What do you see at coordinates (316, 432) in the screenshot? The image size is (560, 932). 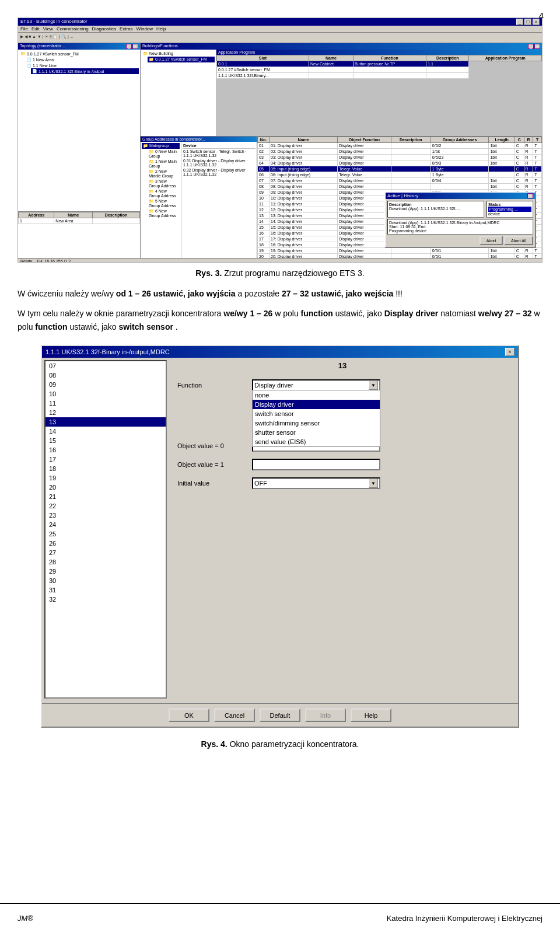 I see `option-shutter: shutter sensor` at bounding box center [316, 432].